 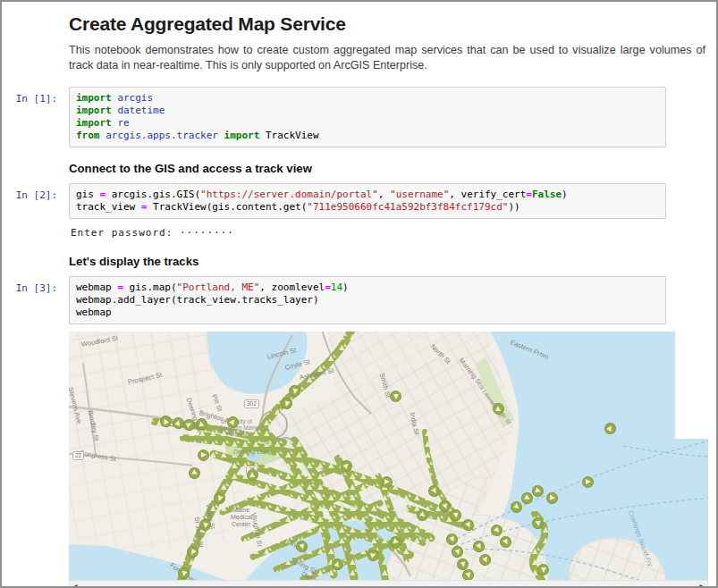 What do you see at coordinates (387, 58) in the screenshot?
I see `notebook-description: This notebook demonstrates how to create…` at bounding box center [387, 58].